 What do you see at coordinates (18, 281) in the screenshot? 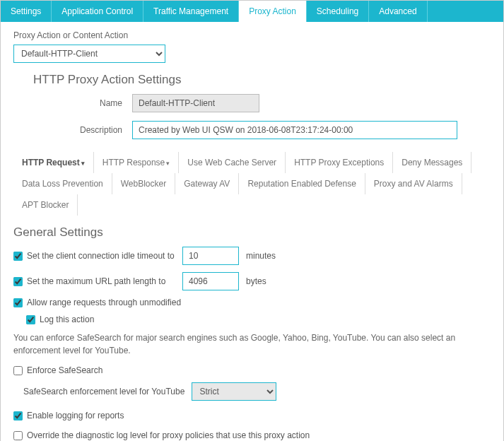
I see `url-length-checkbox` at bounding box center [18, 281].